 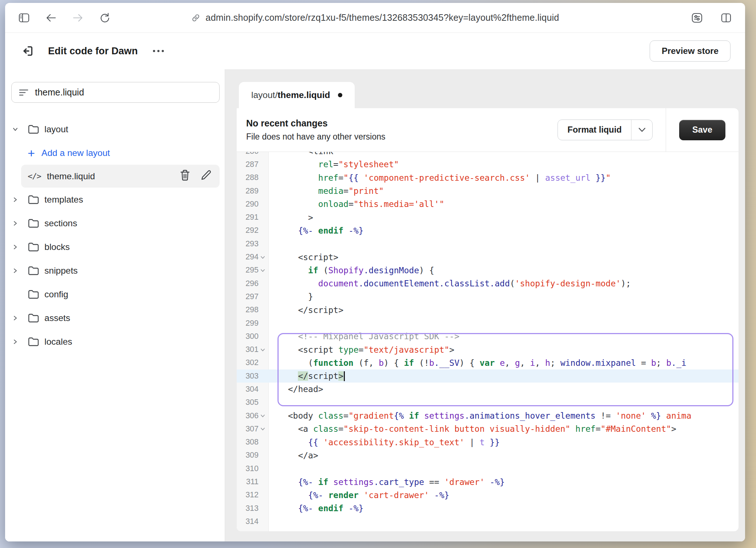 I want to click on code-text: <script>, so click(x=504, y=257).